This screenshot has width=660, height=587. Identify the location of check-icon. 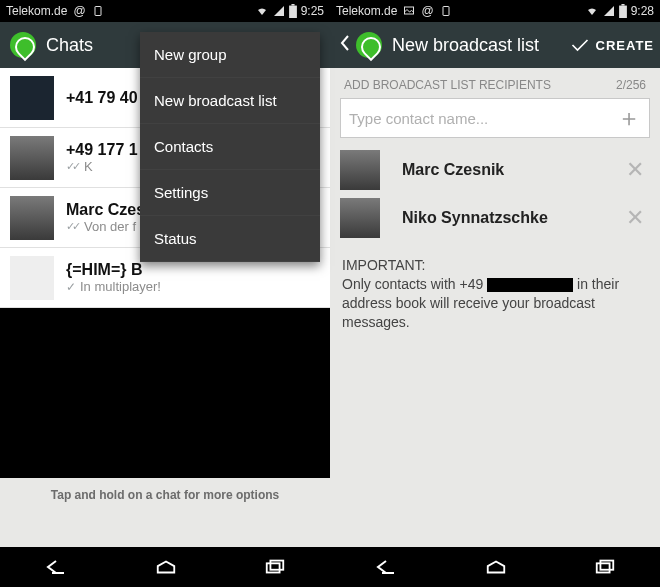
(580, 45).